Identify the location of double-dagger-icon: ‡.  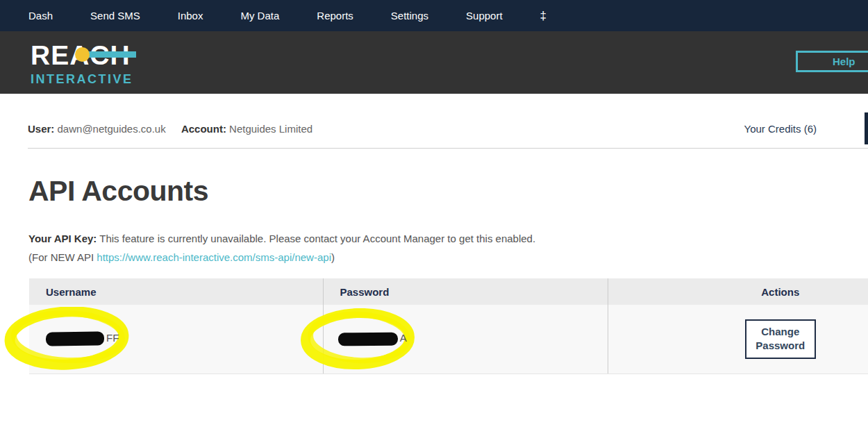
(543, 16).